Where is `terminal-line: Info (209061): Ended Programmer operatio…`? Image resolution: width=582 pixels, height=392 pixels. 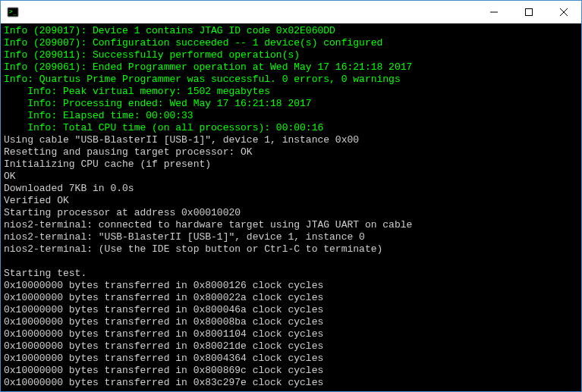
terminal-line: Info (209061): Ended Programmer operatio… is located at coordinates (291, 67).